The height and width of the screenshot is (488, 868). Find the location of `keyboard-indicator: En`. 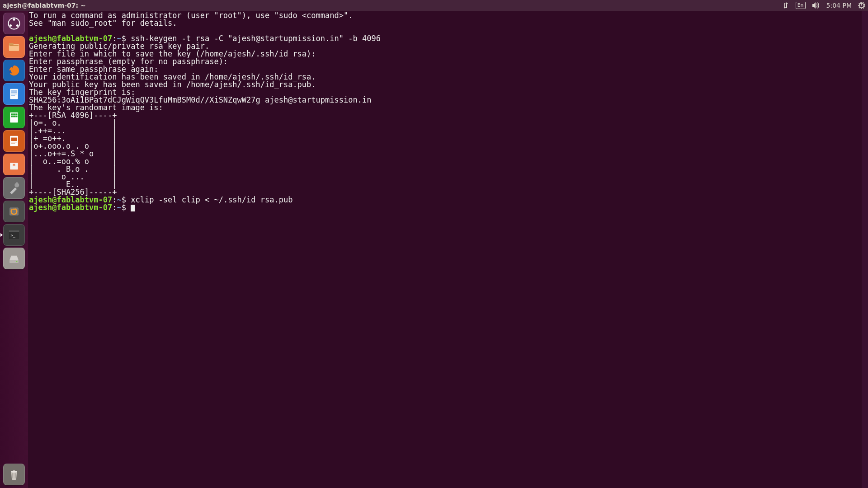

keyboard-indicator: En is located at coordinates (801, 5).